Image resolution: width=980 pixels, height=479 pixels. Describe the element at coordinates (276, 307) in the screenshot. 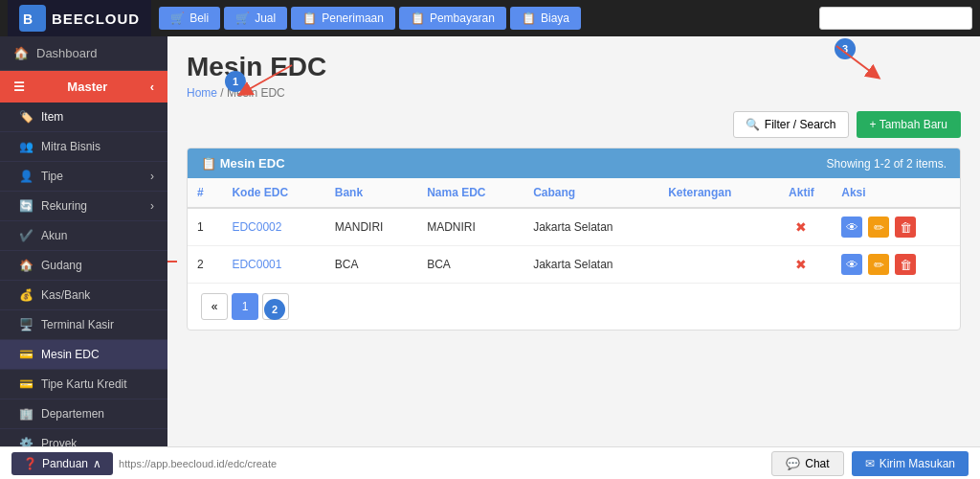

I see `pagination-next: »` at that location.